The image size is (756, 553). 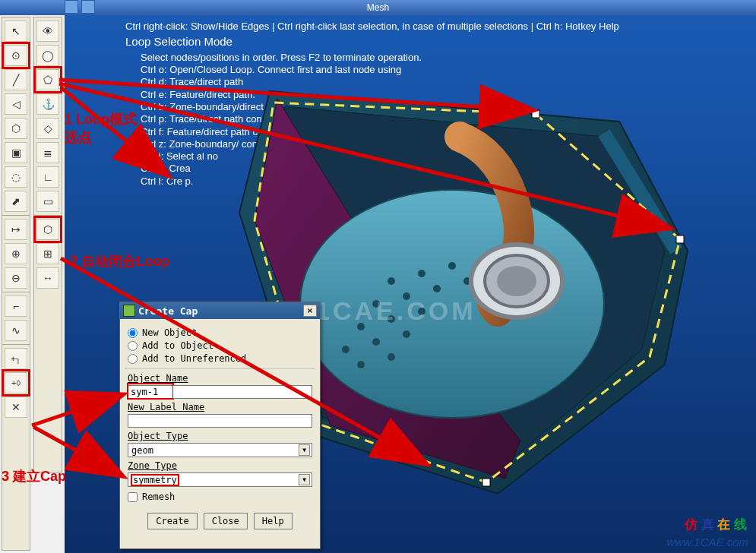 What do you see at coordinates (444, 58) in the screenshot?
I see `help-line: Select nodes/positions in order. Press F…` at bounding box center [444, 58].